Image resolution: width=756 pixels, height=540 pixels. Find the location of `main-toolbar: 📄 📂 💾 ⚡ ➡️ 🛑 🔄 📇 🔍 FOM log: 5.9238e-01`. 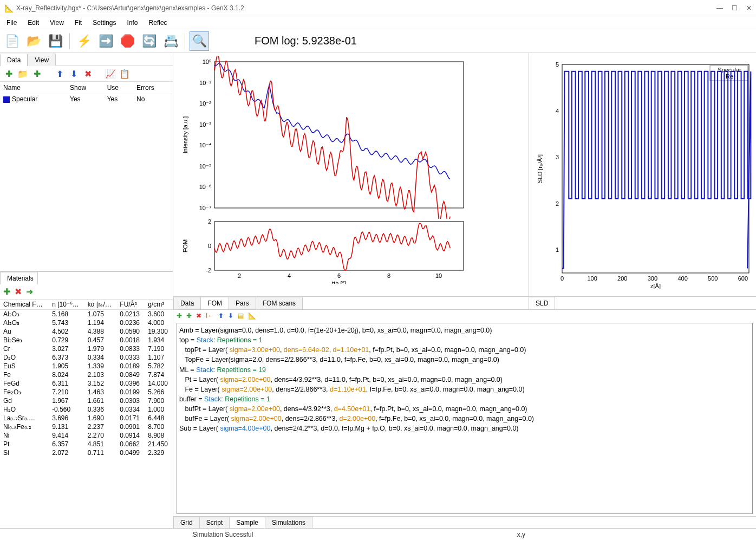

main-toolbar: 📄 📂 💾 ⚡ ➡️ 🛑 🔄 📇 🔍 FOM log: 5.9238e-01 is located at coordinates (378, 41).